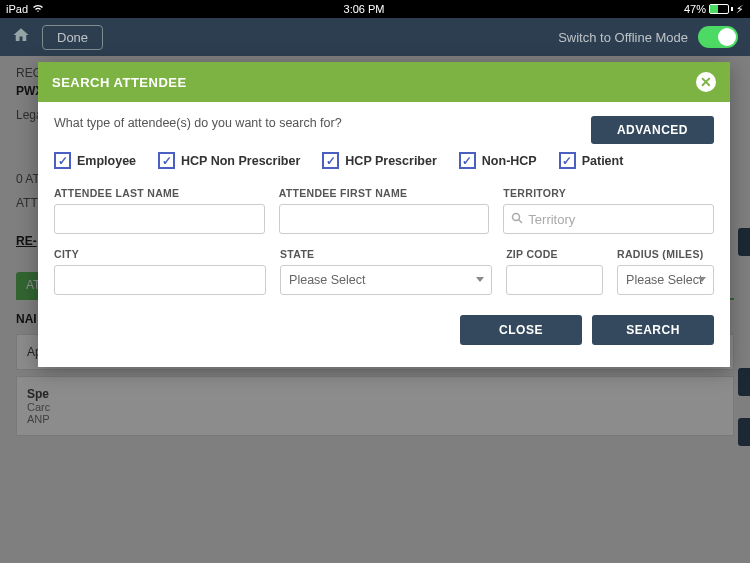  I want to click on label-zip: ZIP CODE, so click(554, 254).